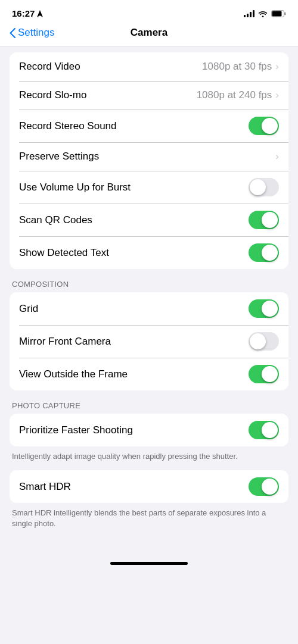 Image resolution: width=298 pixels, height=644 pixels. Describe the element at coordinates (241, 67) in the screenshot. I see `record-video-right: 1080p at 30 fps ›` at that location.